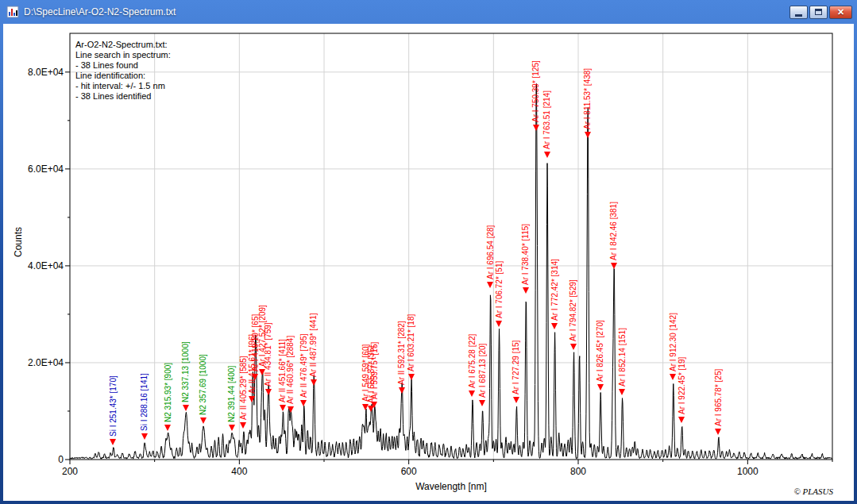  Describe the element at coordinates (409, 471) in the screenshot. I see `x-tick-label: 600` at that location.